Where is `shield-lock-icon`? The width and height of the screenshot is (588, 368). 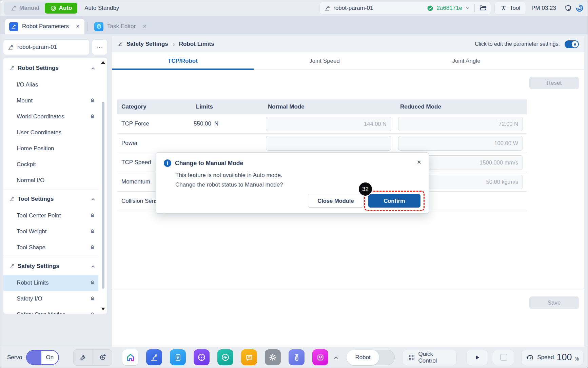
shield-lock-icon is located at coordinates (568, 8).